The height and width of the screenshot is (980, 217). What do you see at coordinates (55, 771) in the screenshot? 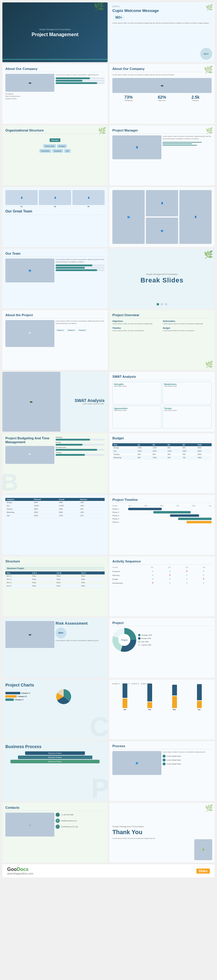
I see `slide-25-business-process: P Business Process Business Project Busi…` at bounding box center [55, 771].